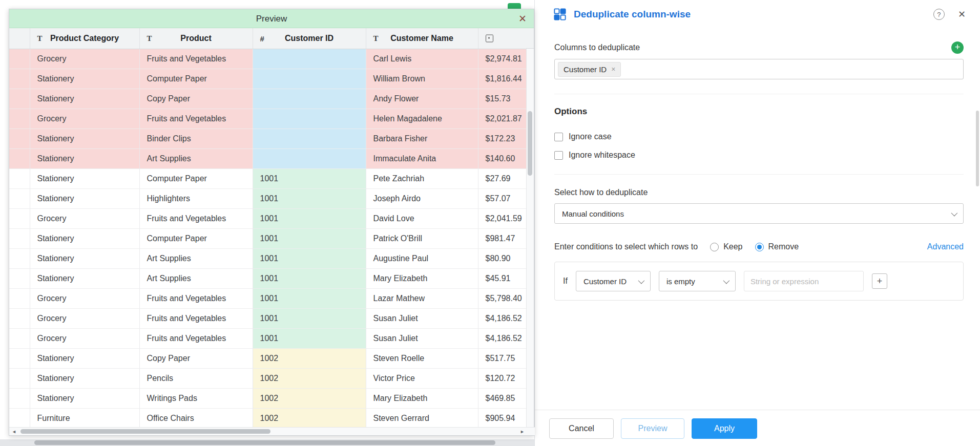  Describe the element at coordinates (530, 38) in the screenshot. I see `scrollbar-header-corner` at that location.